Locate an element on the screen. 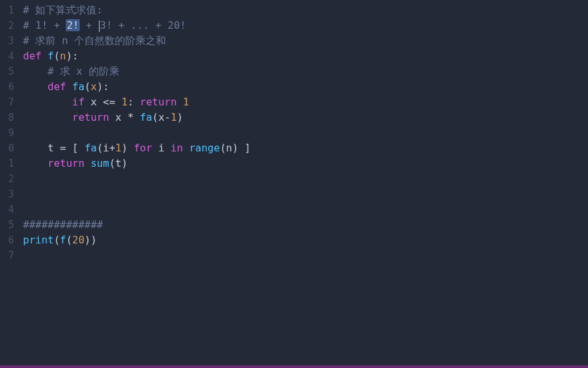  builtin-range: range is located at coordinates (204, 148).